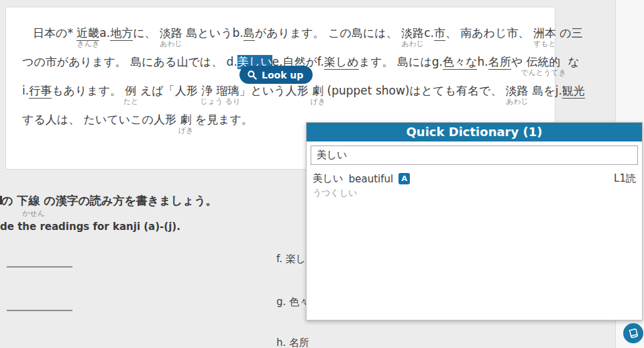  Describe the element at coordinates (341, 62) in the screenshot. I see `text-segment: 楽しめ` at that location.